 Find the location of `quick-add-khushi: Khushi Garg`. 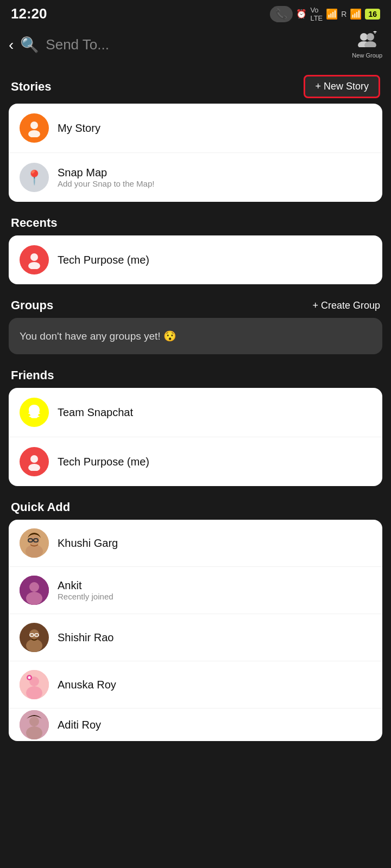

quick-add-khushi: Khushi Garg is located at coordinates (195, 544).